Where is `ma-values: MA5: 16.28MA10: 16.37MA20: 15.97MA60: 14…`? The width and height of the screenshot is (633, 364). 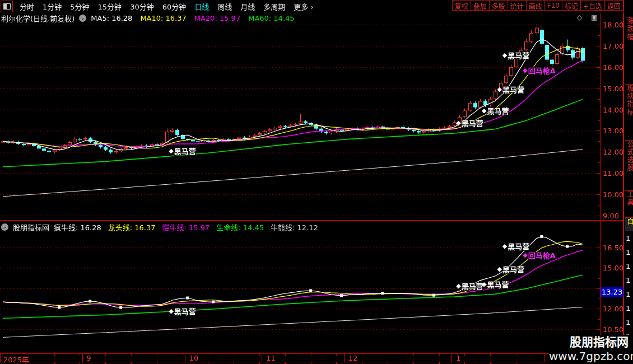
ma-values: MA5: 16.28MA10: 16.37MA20: 15.97MA60: 14… is located at coordinates (193, 18).